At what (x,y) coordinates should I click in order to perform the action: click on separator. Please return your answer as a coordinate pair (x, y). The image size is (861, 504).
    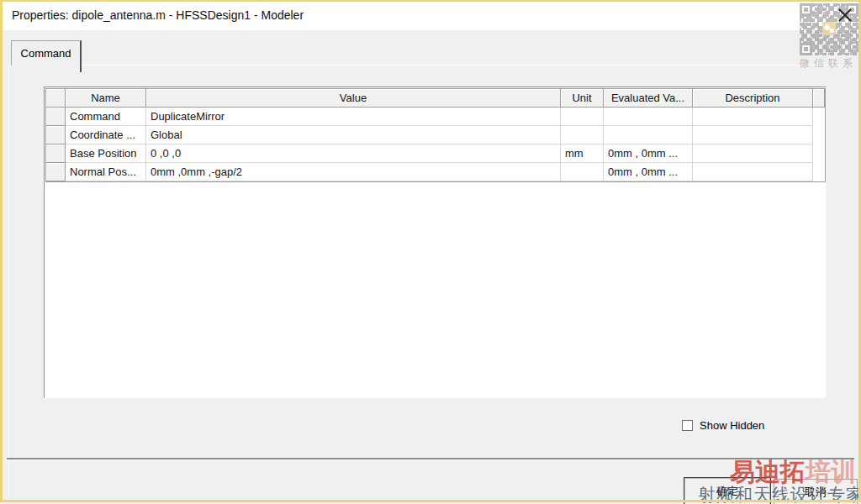
    Looking at the image, I should click on (430, 459).